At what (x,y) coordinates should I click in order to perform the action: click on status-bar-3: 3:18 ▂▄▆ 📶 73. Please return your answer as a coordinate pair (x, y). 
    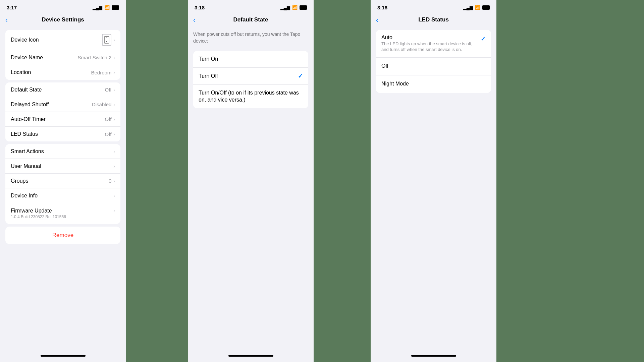
    Looking at the image, I should click on (433, 7).